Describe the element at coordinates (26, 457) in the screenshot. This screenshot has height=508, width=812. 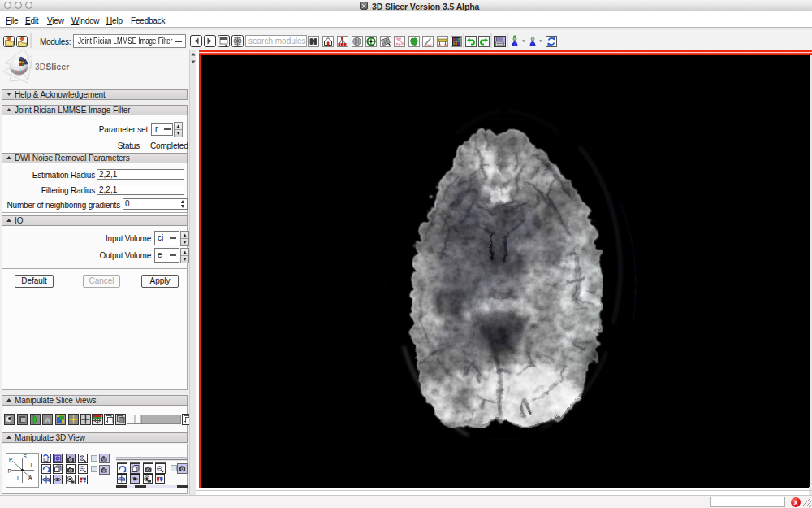
I see `svg-text: S` at that location.